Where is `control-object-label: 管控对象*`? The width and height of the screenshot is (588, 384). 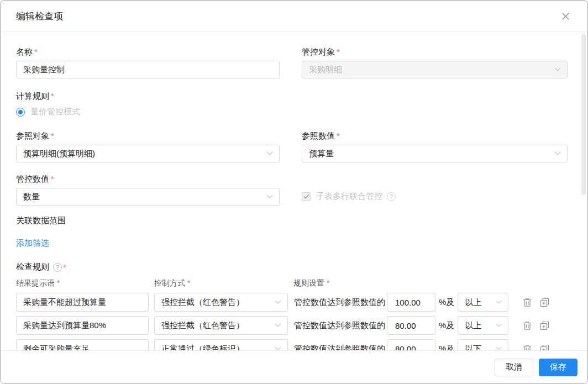
control-object-label: 管控对象* is located at coordinates (434, 52).